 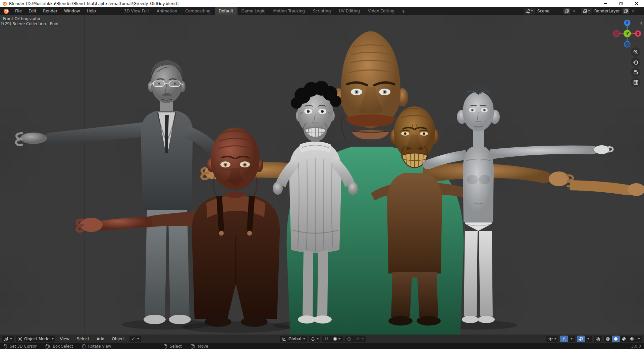 I want to click on workspace-tabs: 3D View Full Animation Compositing Defau…, so click(x=264, y=11).